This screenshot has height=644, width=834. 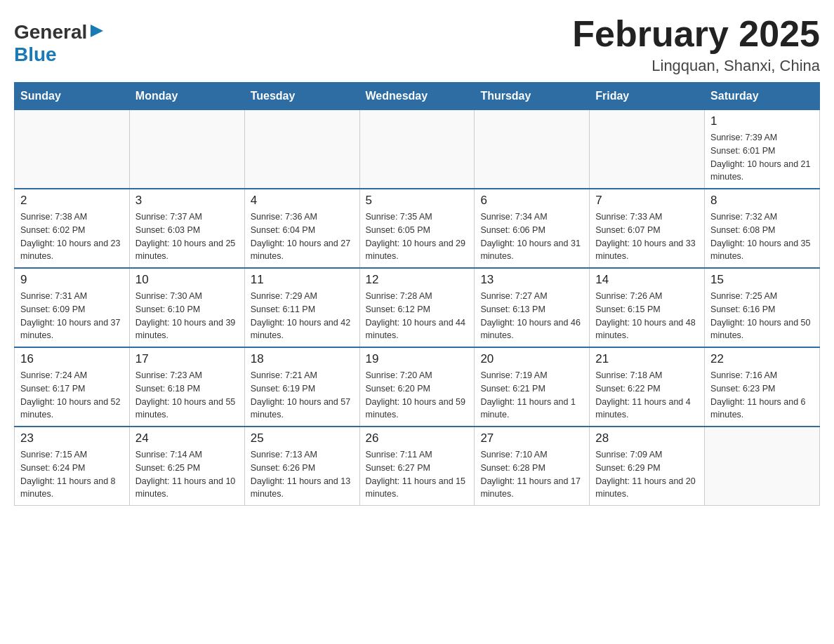 I want to click on logo-general-text: General, so click(x=51, y=32).